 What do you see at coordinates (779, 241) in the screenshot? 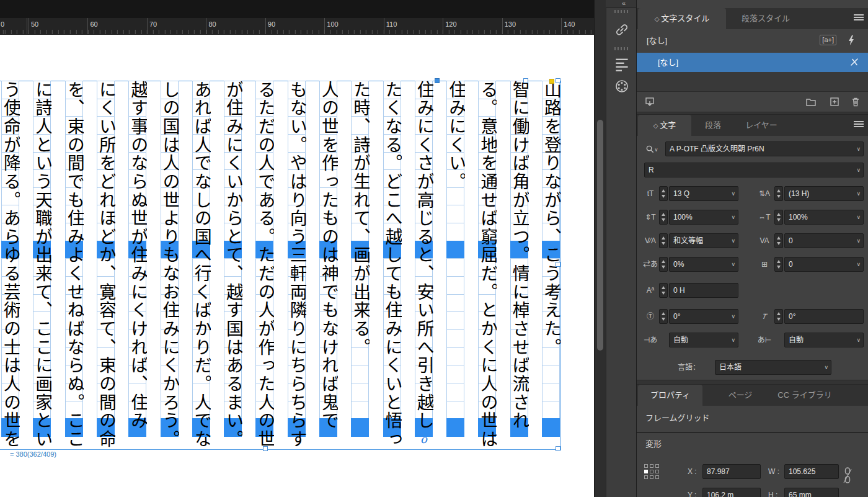
I see `tracking-stepper` at bounding box center [779, 241].